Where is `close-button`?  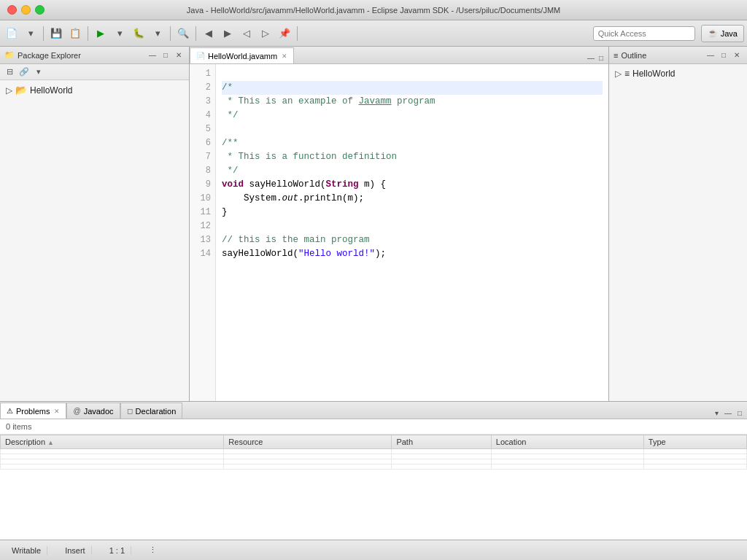
close-button is located at coordinates (12, 10).